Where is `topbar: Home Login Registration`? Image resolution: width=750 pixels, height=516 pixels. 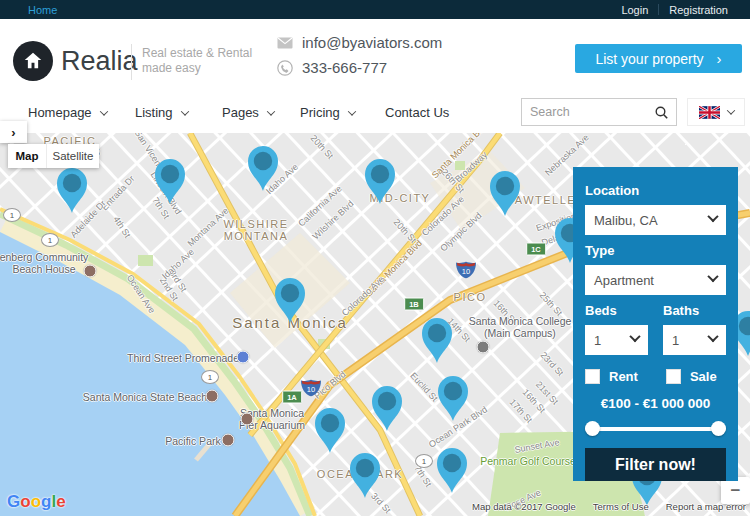 topbar: Home Login Registration is located at coordinates (375, 10).